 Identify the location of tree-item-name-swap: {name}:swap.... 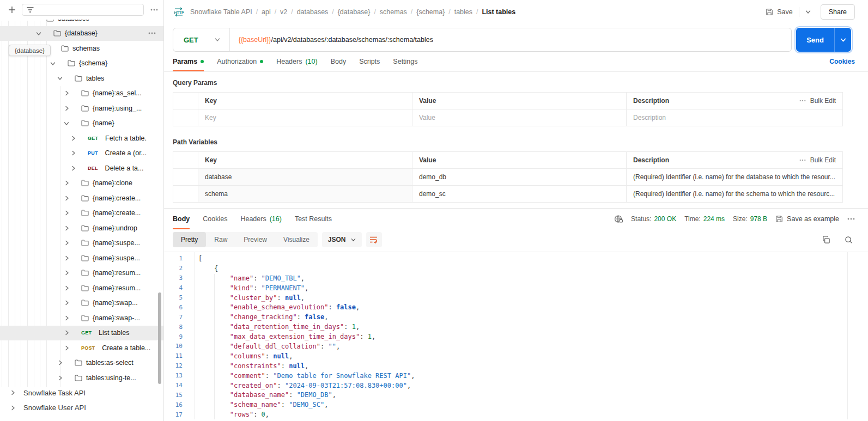
(82, 303).